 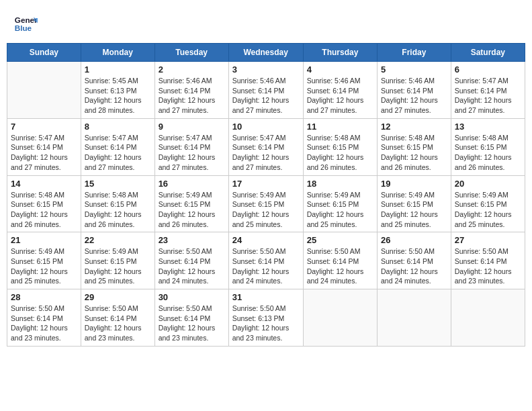 I want to click on calendar-cell: 24Sunrise: 5:50 AMSunset: 6:14 PMDayligh…, so click(x=266, y=261).